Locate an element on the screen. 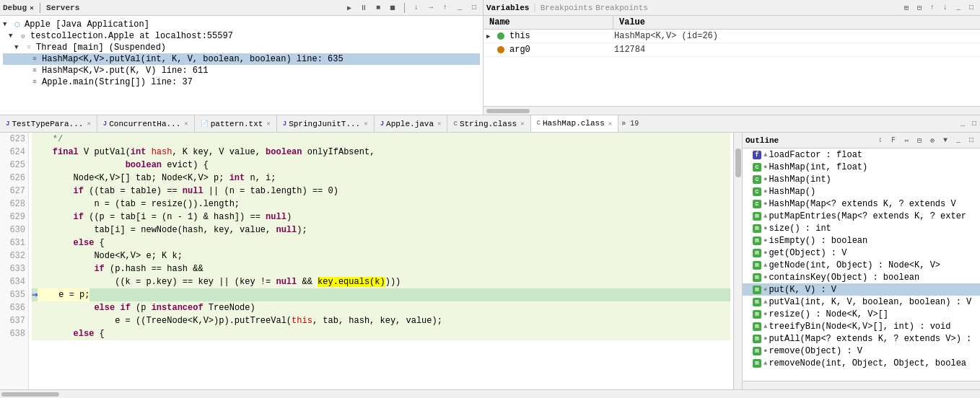 The width and height of the screenshot is (980, 398). outline-text-remove: remove(Object) : V is located at coordinates (815, 351).